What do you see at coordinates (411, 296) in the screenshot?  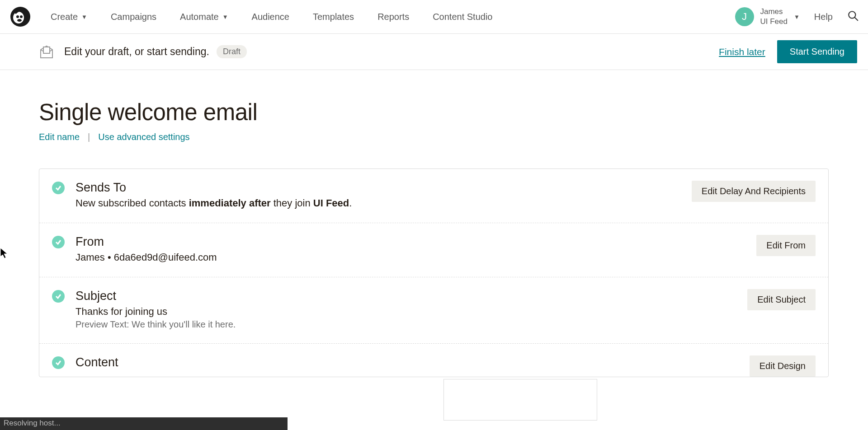 I see `section-title: Subject` at bounding box center [411, 296].